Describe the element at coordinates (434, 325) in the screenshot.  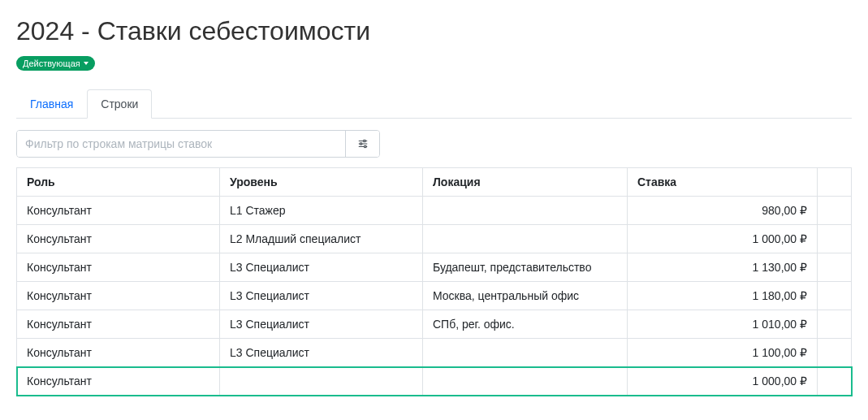
I see `table-row: КонсультантL3 СпециалистСПб, рег. офис.1…` at that location.